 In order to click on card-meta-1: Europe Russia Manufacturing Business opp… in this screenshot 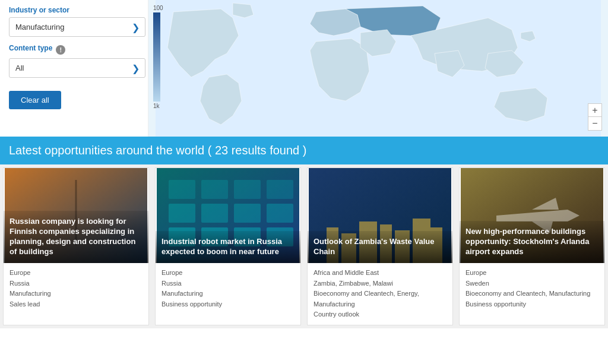, I will do `click(228, 289)`.